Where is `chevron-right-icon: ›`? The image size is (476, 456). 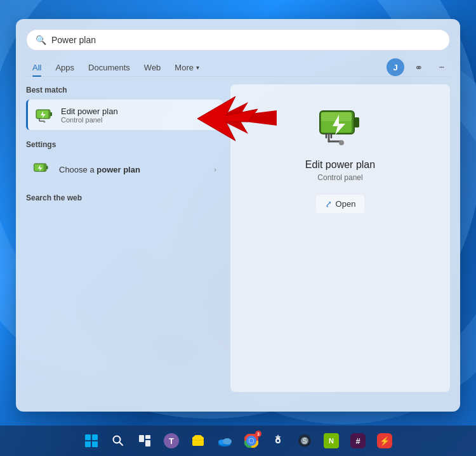
chevron-right-icon: › is located at coordinates (215, 169).